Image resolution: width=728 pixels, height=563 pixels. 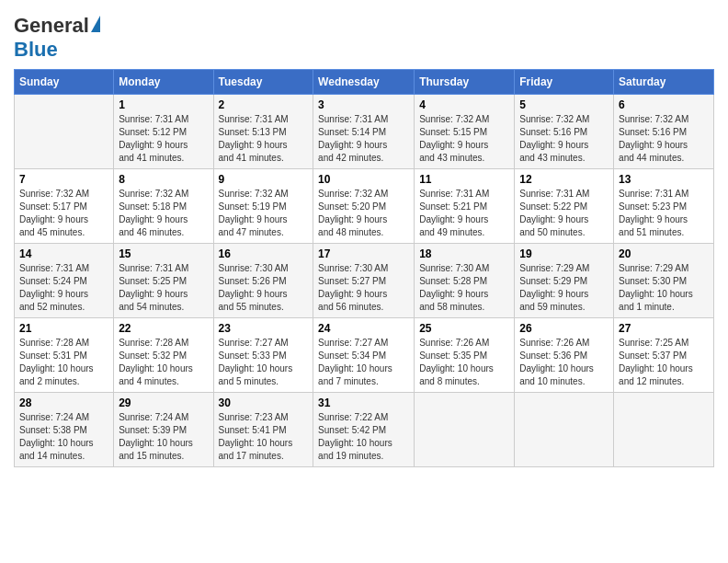 I want to click on day-info: Sunrise: 7:28 AM Sunset: 5:31 PM Dayligh…, so click(x=64, y=362).